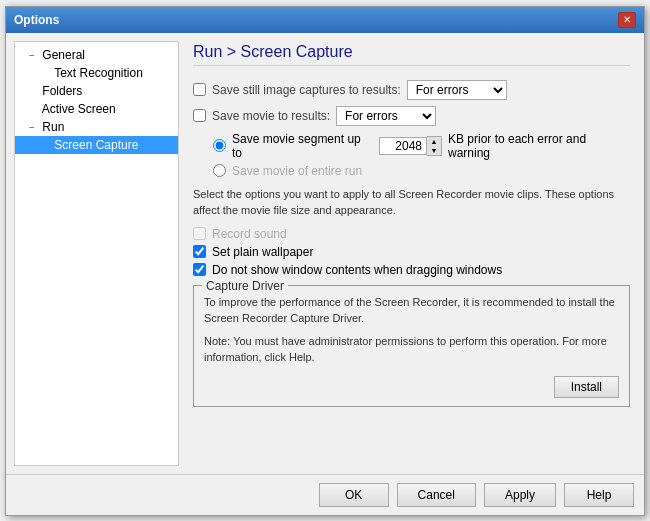  What do you see at coordinates (412, 385) in the screenshot?
I see `install-row: Install` at bounding box center [412, 385].